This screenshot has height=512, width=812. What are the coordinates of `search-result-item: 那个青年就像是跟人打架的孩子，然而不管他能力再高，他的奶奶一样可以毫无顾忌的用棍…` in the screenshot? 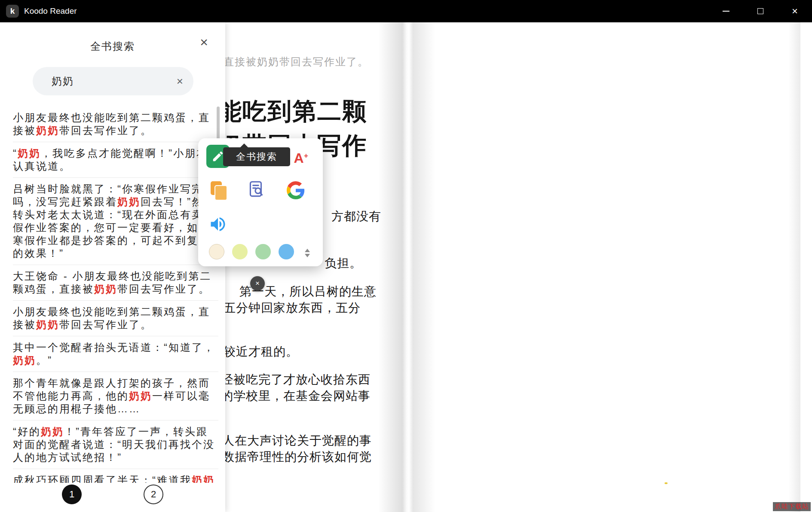 It's located at (116, 396).